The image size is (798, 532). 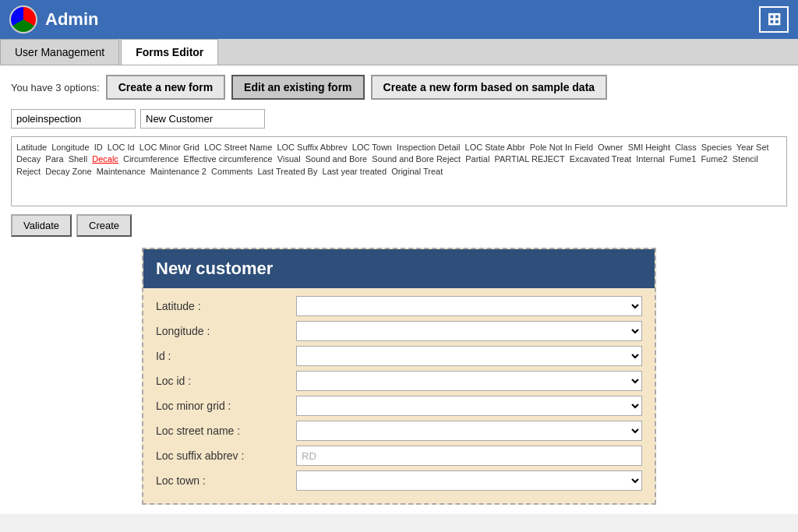 What do you see at coordinates (774, 19) in the screenshot?
I see `exit-button: ⊞` at bounding box center [774, 19].